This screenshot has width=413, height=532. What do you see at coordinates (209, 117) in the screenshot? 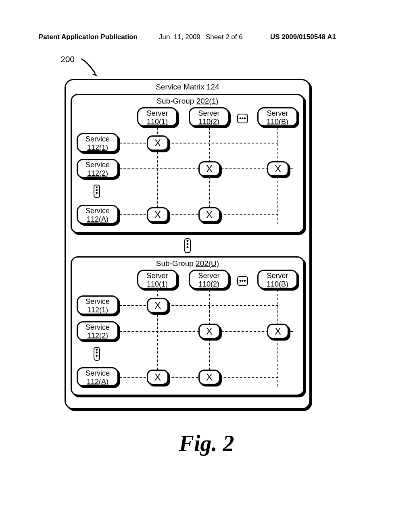
I see `server-node-2: Server110(2)` at bounding box center [209, 117].